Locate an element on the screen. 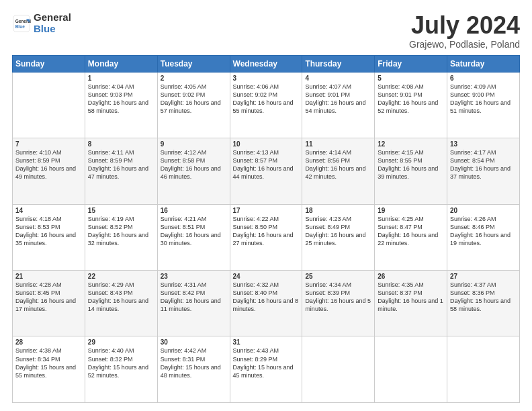 The width and height of the screenshot is (532, 411). day-cell: 15Sunrise: 4:19 AMSunset: 8:52 PMDayligh… is located at coordinates (121, 237).